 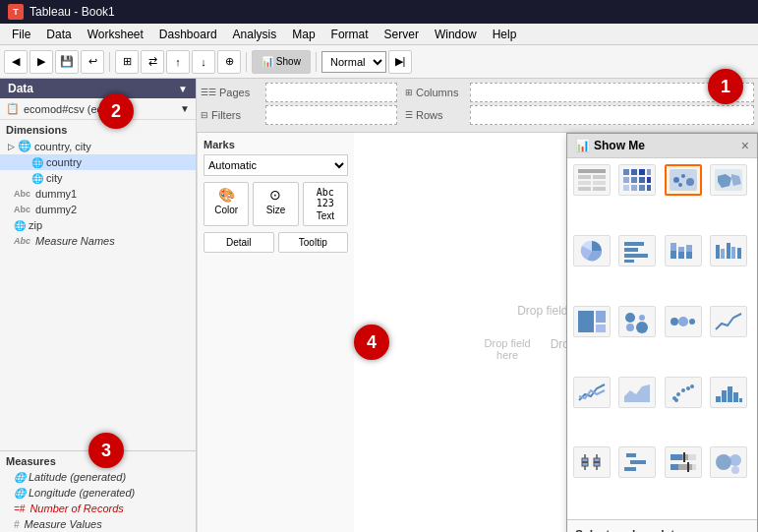 What do you see at coordinates (98, 524) in the screenshot?
I see `measure-values: # Measure Values` at bounding box center [98, 524].